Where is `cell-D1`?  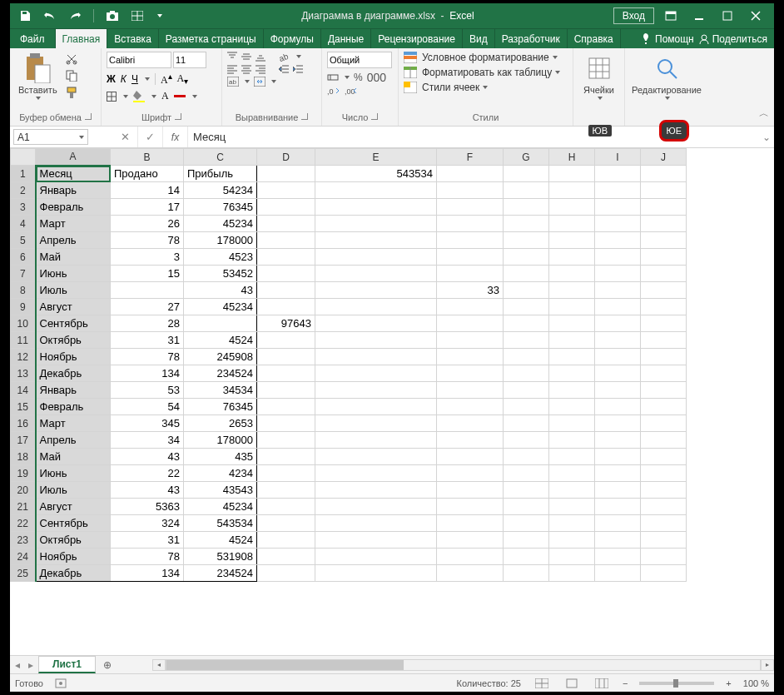
cell-D1 is located at coordinates (286, 174).